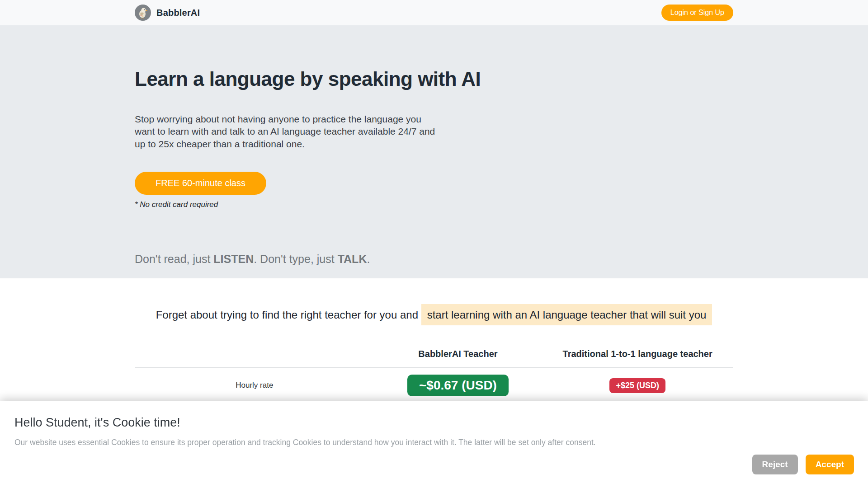 Image resolution: width=868 pixels, height=488 pixels. What do you see at coordinates (434, 13) in the screenshot?
I see `top-navigation-bar: BabblerAI Login or Sign Up` at bounding box center [434, 13].